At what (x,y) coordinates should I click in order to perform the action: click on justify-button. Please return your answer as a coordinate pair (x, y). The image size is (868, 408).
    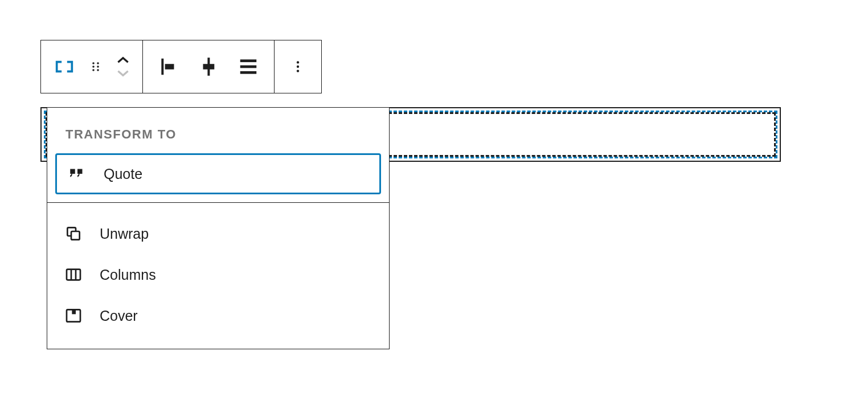
    Looking at the image, I should click on (248, 67).